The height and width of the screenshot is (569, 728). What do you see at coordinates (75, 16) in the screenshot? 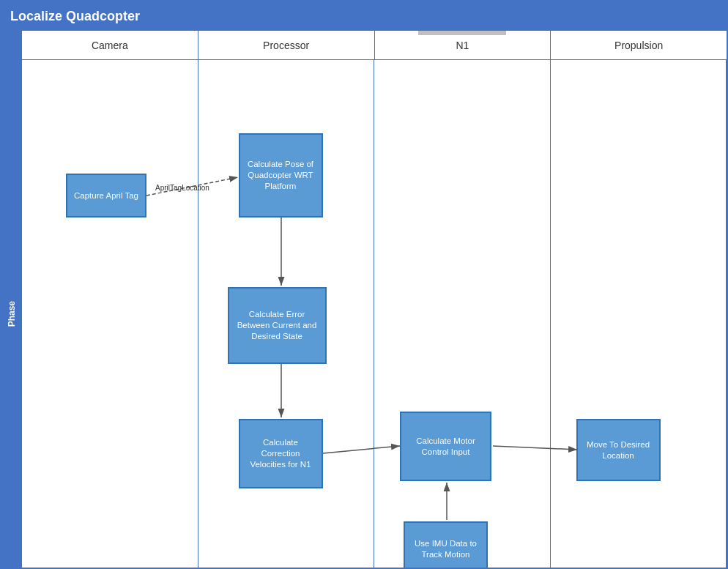
I see `diagram-title: Localize Quadcopter` at bounding box center [75, 16].